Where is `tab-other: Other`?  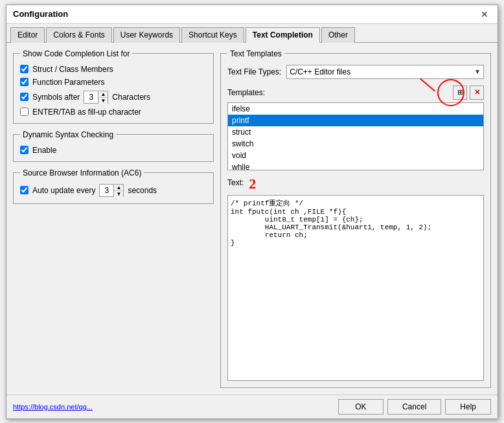 tab-other: Other is located at coordinates (338, 35).